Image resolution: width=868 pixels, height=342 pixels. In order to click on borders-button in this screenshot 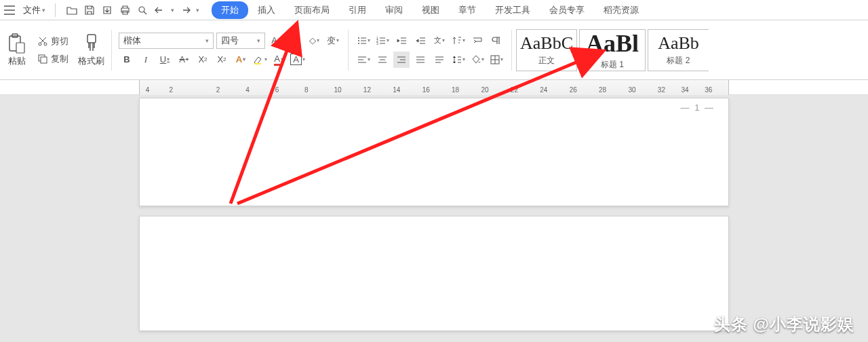, I will do `click(496, 60)`.